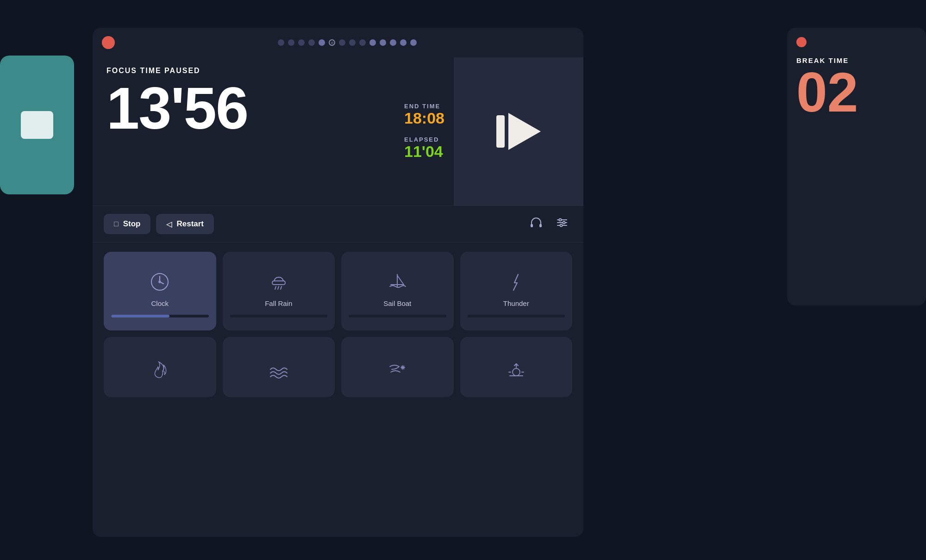 The width and height of the screenshot is (926, 560). Describe the element at coordinates (279, 291) in the screenshot. I see `sound-tile-fall-rain: Fall Rain` at that location.